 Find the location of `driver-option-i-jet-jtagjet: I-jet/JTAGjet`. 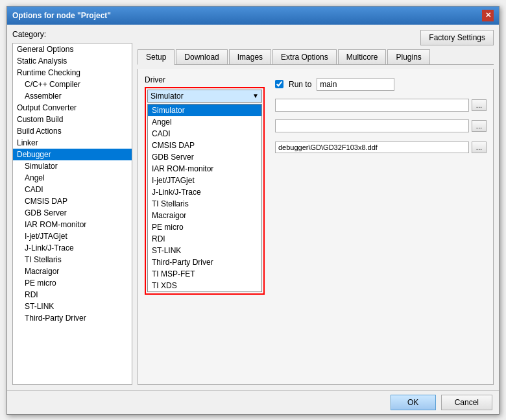

driver-option-i-jet-jtagjet: I-jet/JTAGjet is located at coordinates (205, 180).